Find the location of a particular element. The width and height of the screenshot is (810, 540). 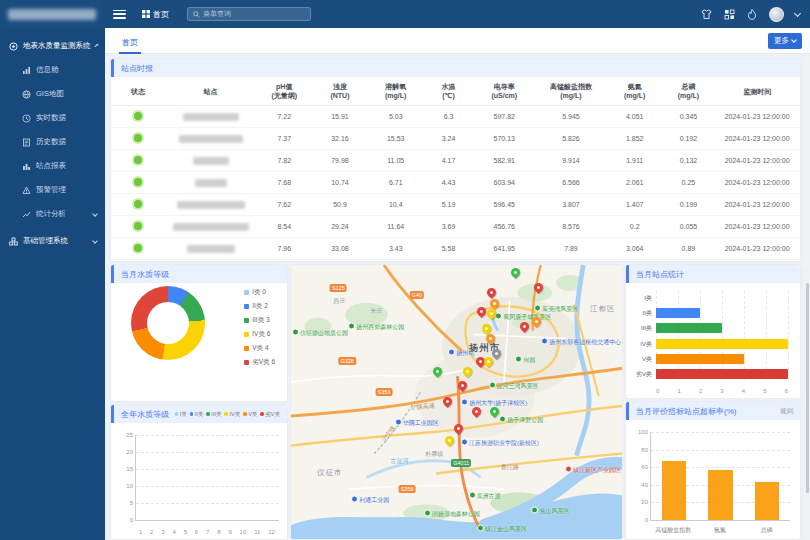

sidebar-item-station-report: 站点报表 is located at coordinates (52, 166).